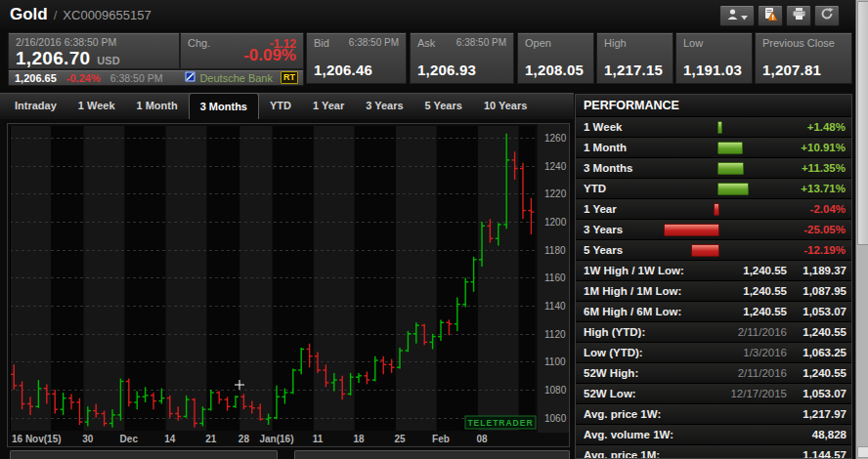 This screenshot has width=868, height=459. What do you see at coordinates (156, 78) in the screenshot?
I see `secondary-quote-row: 1,206.65 -0.24% 6:38:50 PM Deutsche Bank…` at bounding box center [156, 78].